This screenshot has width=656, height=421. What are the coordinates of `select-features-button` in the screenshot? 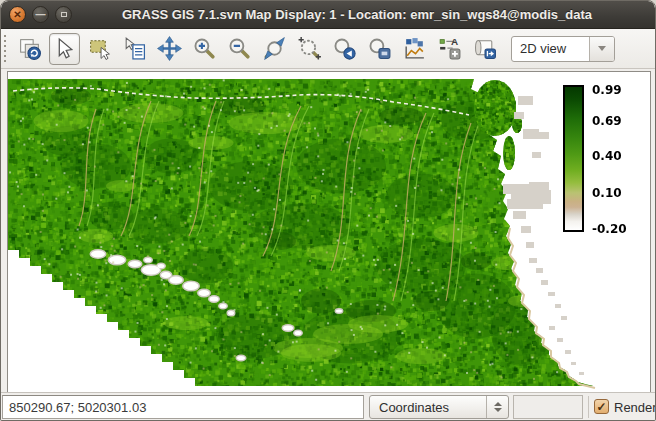 It's located at (100, 49).